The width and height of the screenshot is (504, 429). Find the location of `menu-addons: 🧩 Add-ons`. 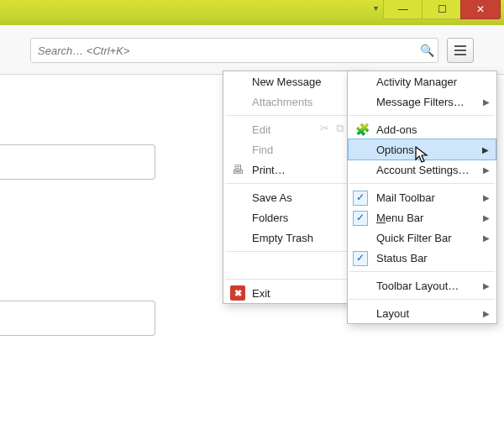

menu-addons: 🧩 Add-ons is located at coordinates (422, 129).